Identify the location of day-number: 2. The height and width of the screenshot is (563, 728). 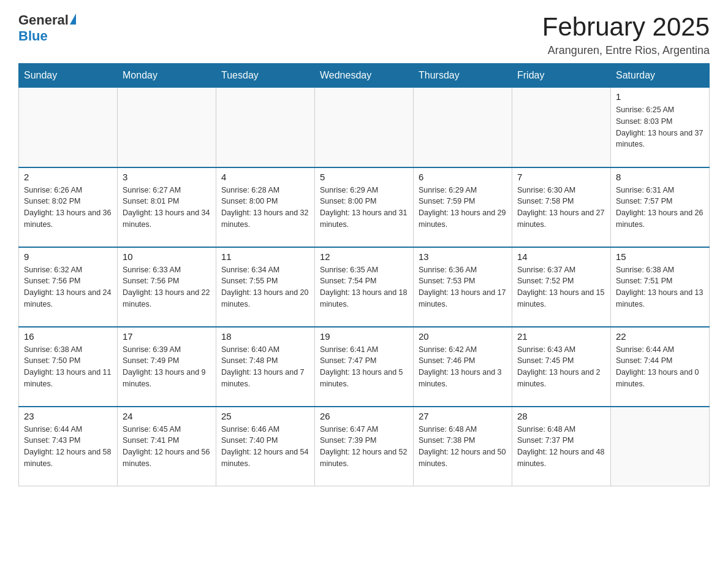
(68, 177).